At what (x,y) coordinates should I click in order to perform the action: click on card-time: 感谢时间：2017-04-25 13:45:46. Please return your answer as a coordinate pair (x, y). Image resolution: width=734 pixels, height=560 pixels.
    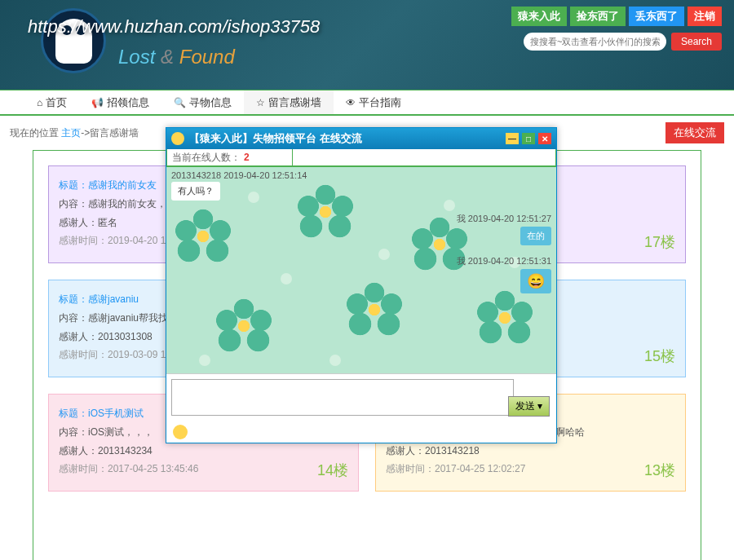
    Looking at the image, I should click on (204, 470).